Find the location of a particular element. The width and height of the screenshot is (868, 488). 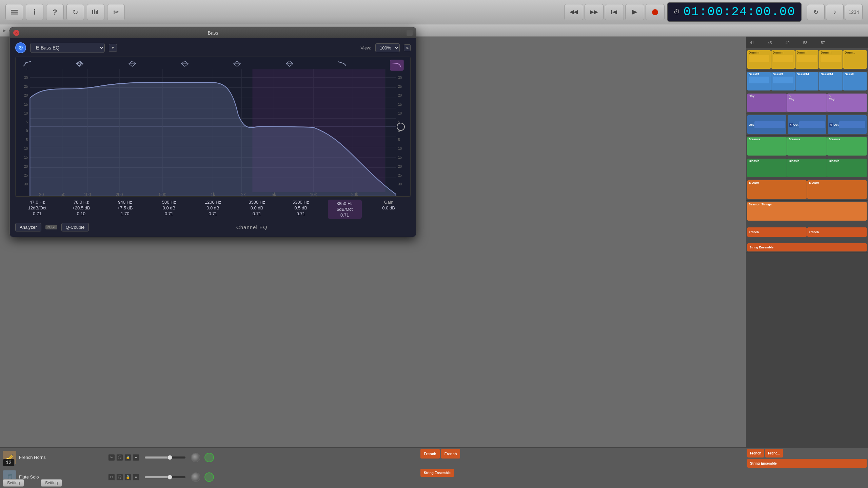

eq-close-button: ✕ is located at coordinates (16, 33).